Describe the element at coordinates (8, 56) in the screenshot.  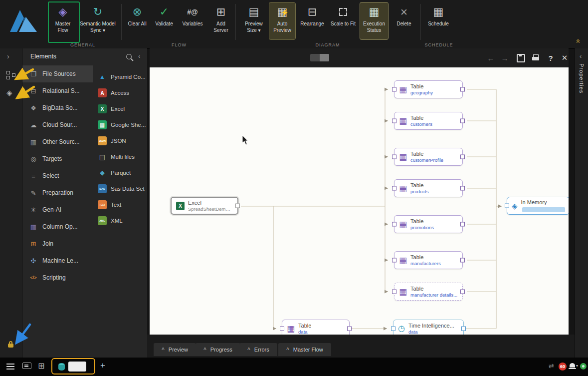
I see `expand-panel-icon: ›` at that location.